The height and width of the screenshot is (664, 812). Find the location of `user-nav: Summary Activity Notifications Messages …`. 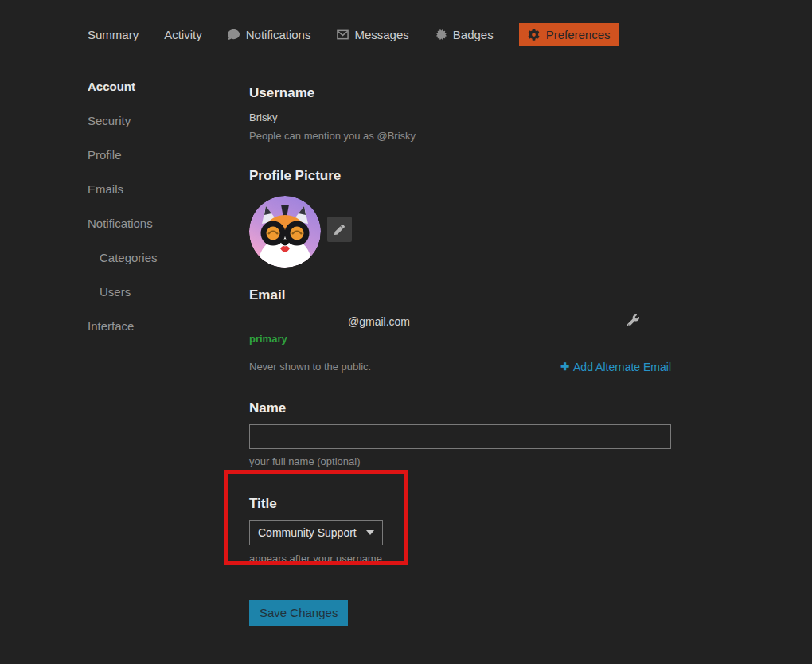

user-nav: Summary Activity Notifications Messages … is located at coordinates (353, 35).